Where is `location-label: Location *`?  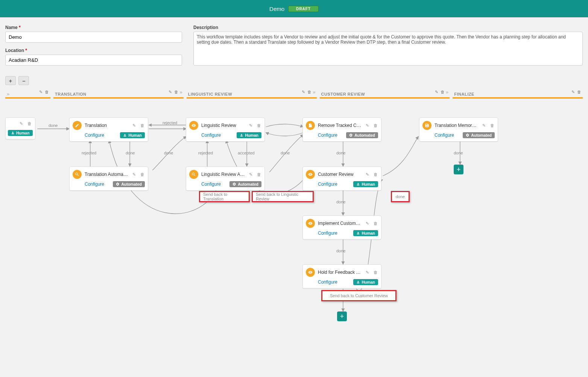
location-label: Location * is located at coordinates (94, 50).